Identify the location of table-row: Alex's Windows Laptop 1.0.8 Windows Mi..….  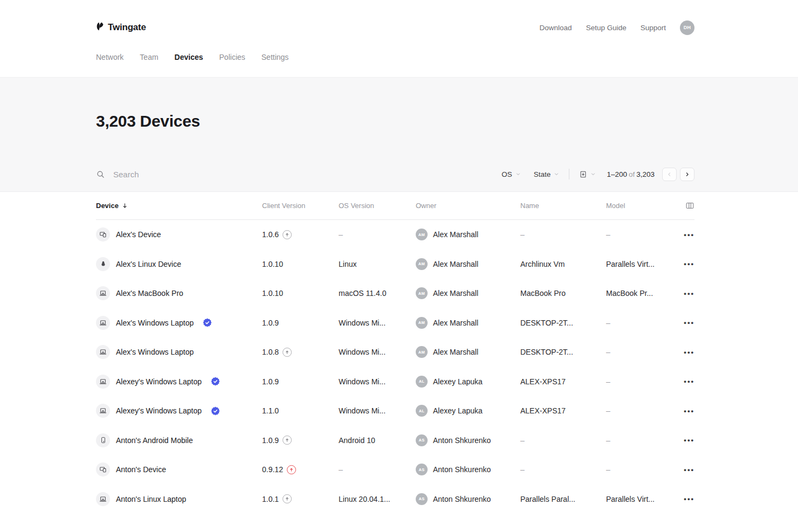
(395, 353).